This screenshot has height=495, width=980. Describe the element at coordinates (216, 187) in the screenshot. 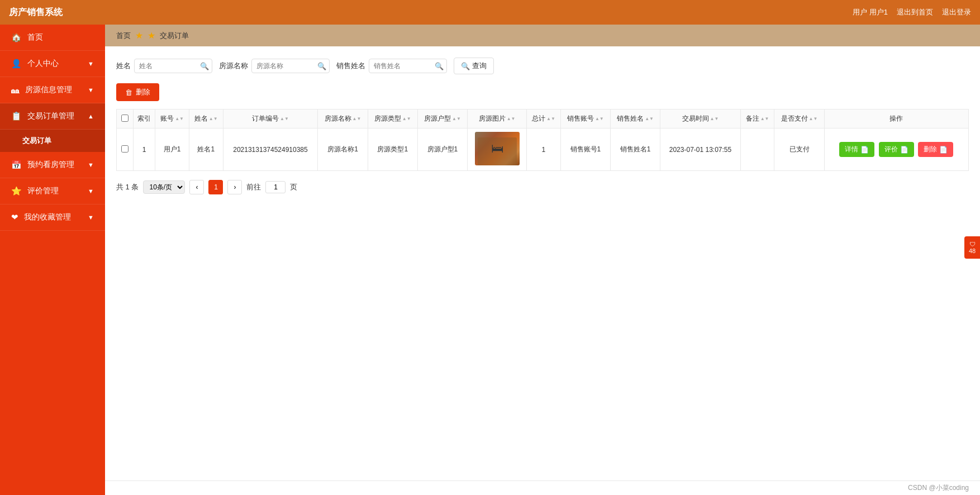

I see `page-1-btn: 1` at that location.